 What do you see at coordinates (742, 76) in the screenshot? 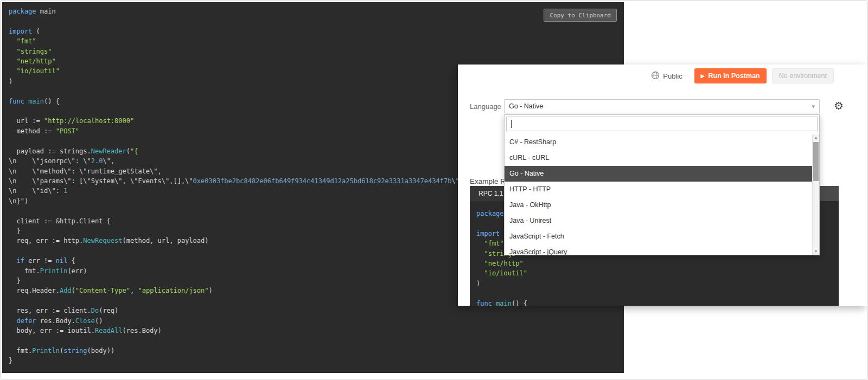
I see `panel-header: Public ▶ Run in Postman No environment` at bounding box center [742, 76].